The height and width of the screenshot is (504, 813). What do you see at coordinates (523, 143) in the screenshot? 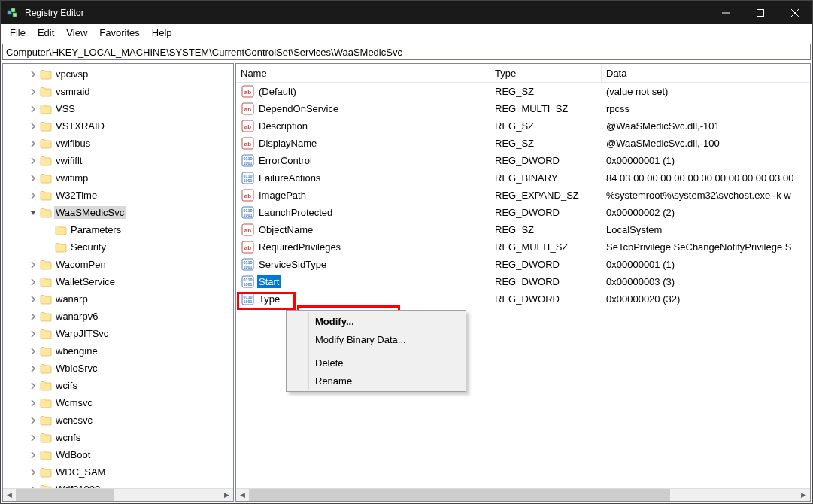
I see `value-row: abDisplayNameREG_SZ@WaaSMedicSvc.dll,-10…` at bounding box center [523, 143].